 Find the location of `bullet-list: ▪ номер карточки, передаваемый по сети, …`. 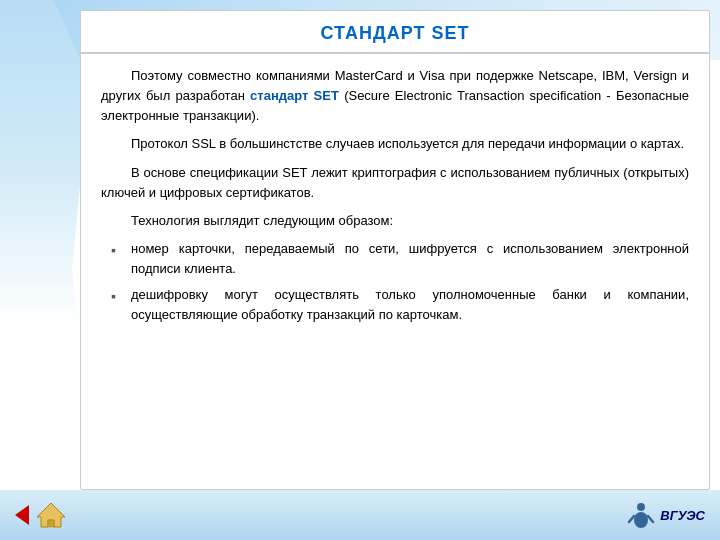

bullet-list: ▪ номер карточки, передаваемый по сети, … is located at coordinates (395, 282).